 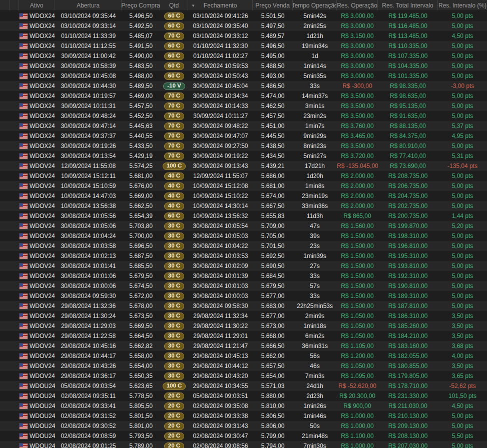 I want to click on column-header-qtd: Qtd, so click(x=174, y=5).